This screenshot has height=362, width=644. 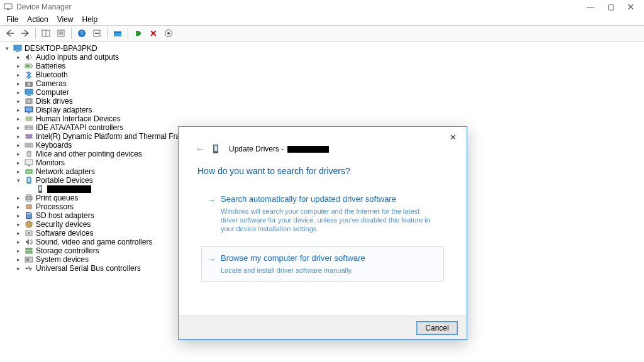 What do you see at coordinates (153, 33) in the screenshot?
I see `toolbar-uninstall-button: ✕` at bounding box center [153, 33].